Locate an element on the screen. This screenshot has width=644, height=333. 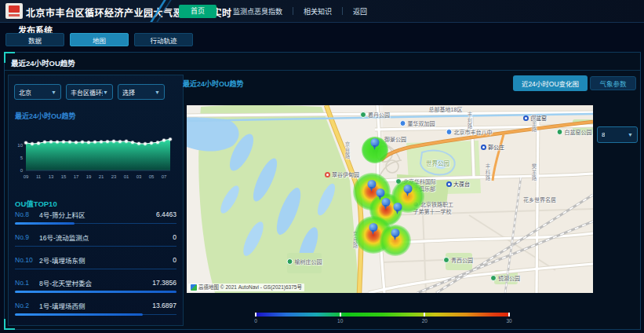
scale-tick-label: 0 is located at coordinates (256, 320).